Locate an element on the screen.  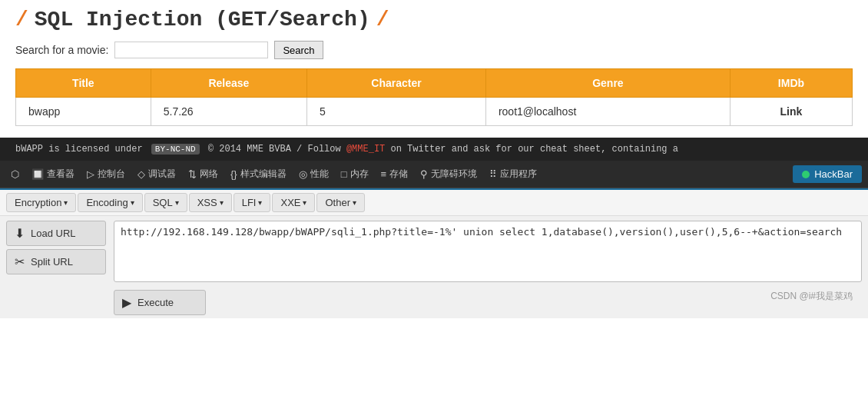
menu-xss: XSS ▾ is located at coordinates (210, 203).